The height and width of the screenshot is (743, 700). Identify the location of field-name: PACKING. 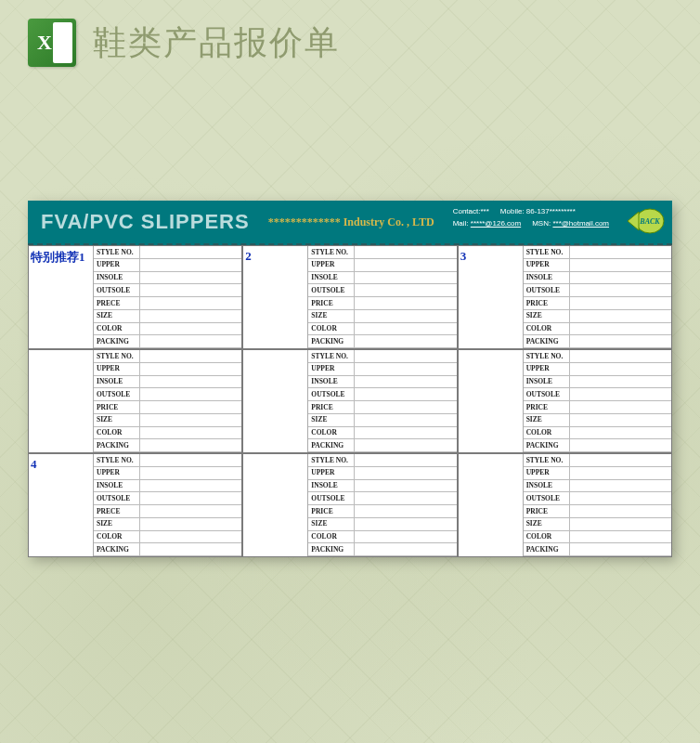
(117, 446).